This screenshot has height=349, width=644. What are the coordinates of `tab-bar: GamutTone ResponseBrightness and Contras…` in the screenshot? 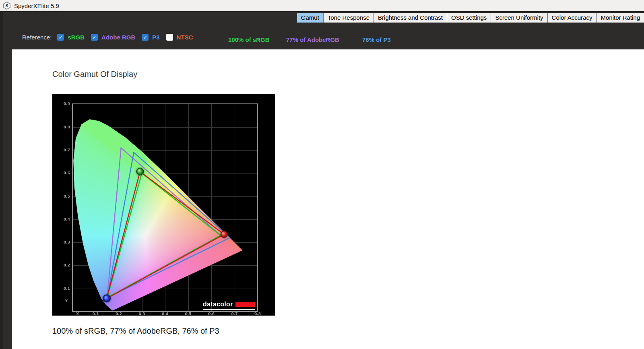 It's located at (471, 18).